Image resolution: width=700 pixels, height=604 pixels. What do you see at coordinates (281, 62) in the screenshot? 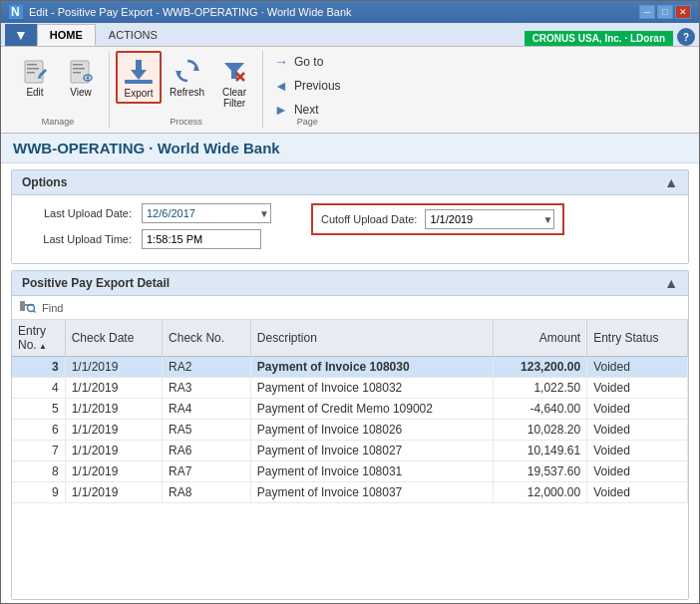
I see `go-to-icon: →` at bounding box center [281, 62].